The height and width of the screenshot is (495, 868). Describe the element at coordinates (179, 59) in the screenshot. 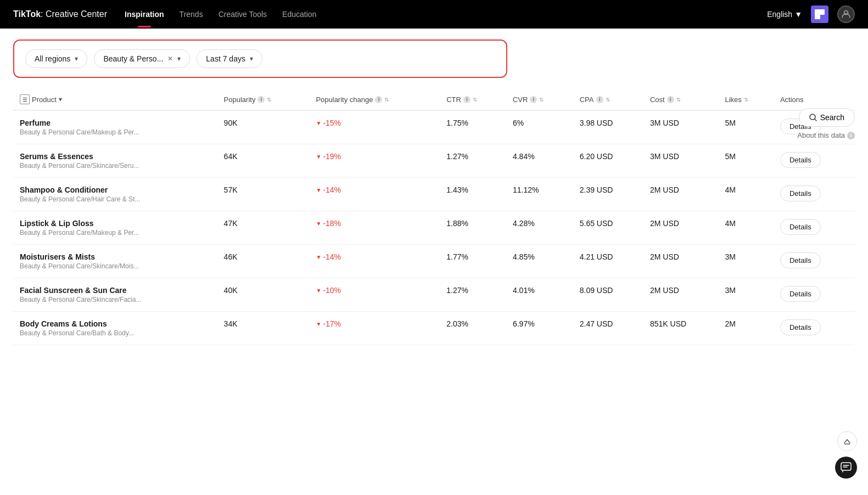

I see `category-chevron: ▾` at that location.